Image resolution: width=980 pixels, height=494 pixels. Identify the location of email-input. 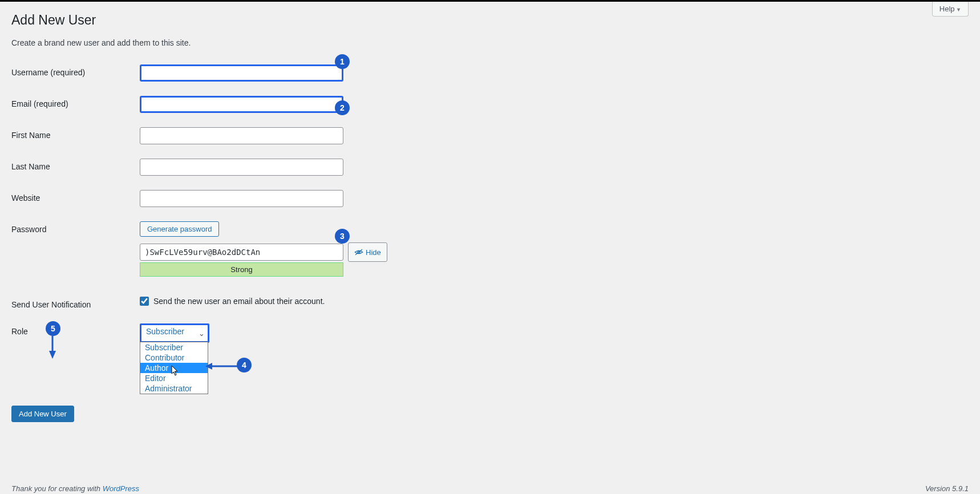
(242, 104).